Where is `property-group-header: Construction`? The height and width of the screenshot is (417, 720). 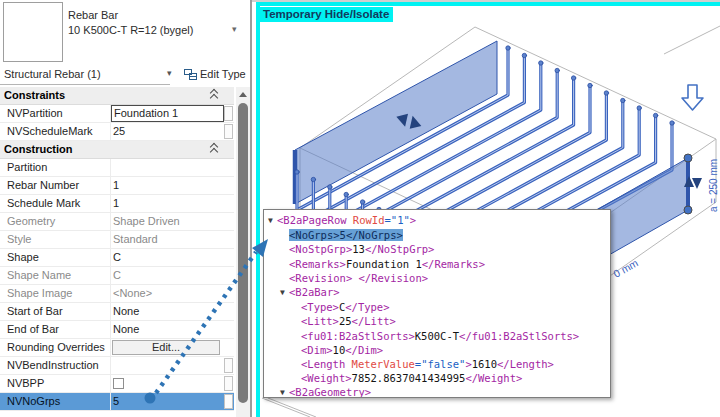
property-group-header: Construction is located at coordinates (117, 150).